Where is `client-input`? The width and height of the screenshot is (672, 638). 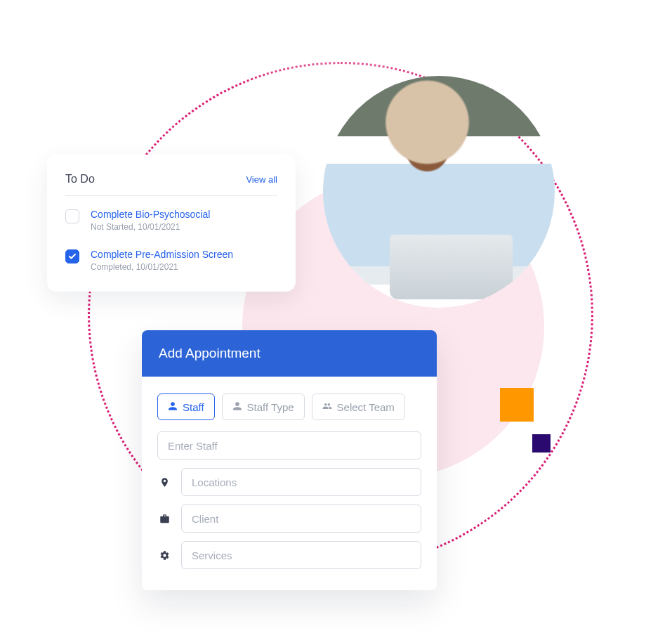
client-input is located at coordinates (301, 519).